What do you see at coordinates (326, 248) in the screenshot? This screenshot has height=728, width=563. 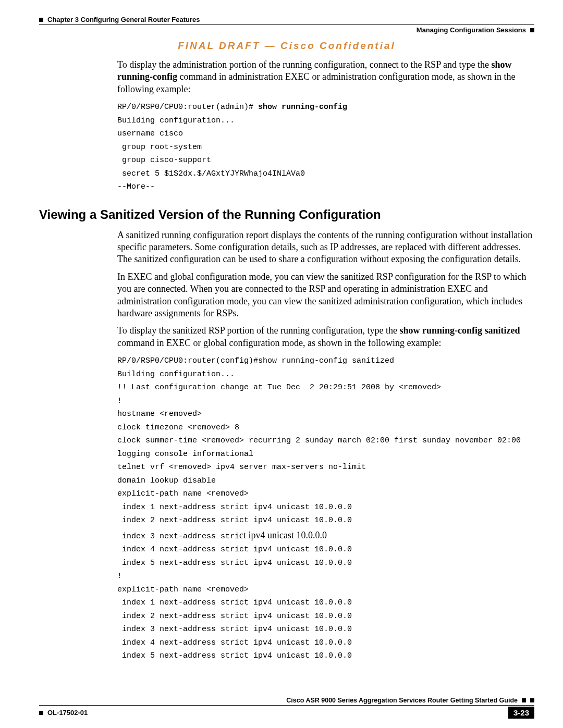 I see `sanitized-p1: A sanitized running configuration report…` at bounding box center [326, 248].